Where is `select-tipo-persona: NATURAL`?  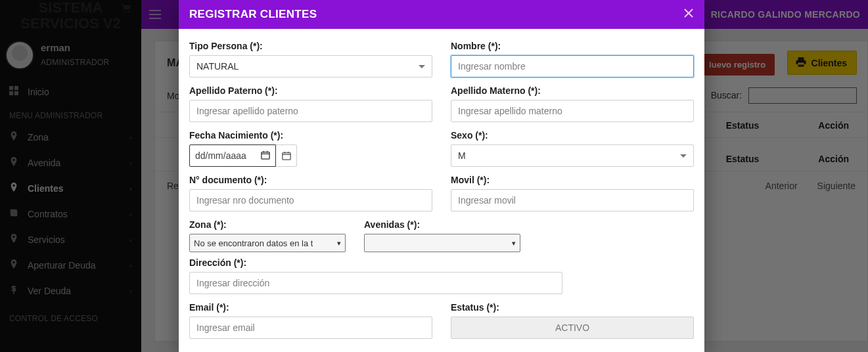
select-tipo-persona: NATURAL is located at coordinates (311, 66).